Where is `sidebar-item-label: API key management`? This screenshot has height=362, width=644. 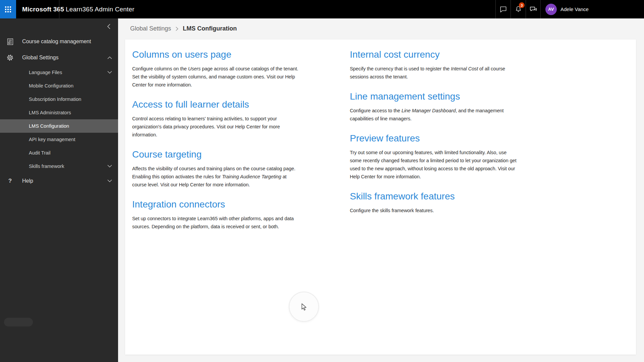 sidebar-item-label: API key management is located at coordinates (52, 139).